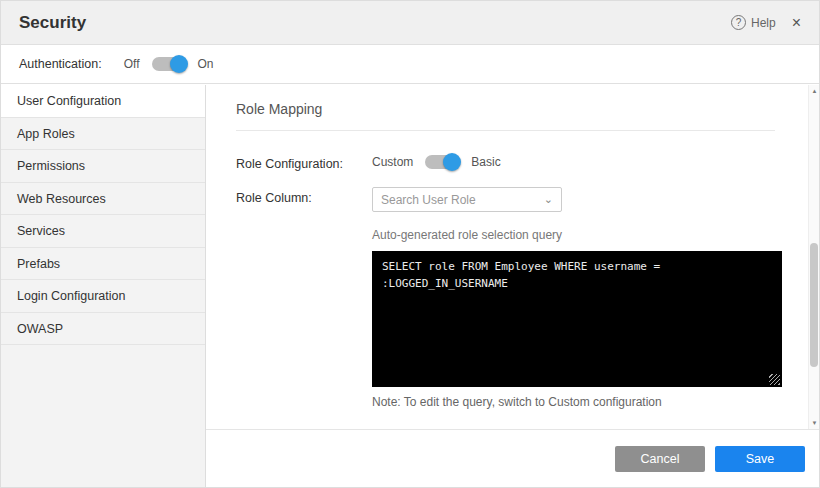  I want to click on query-textarea: SELECT role FROM Employee WHERE username…, so click(577, 319).